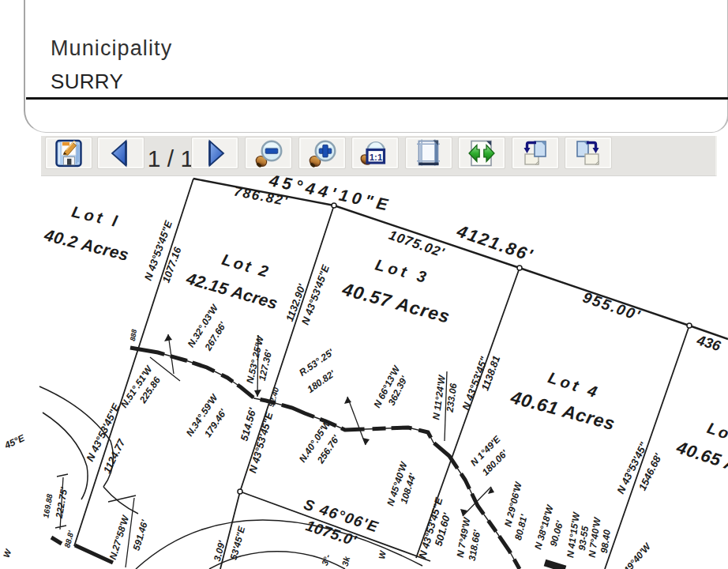 The image size is (728, 569). I want to click on svg-text: Lot l, so click(96, 217).